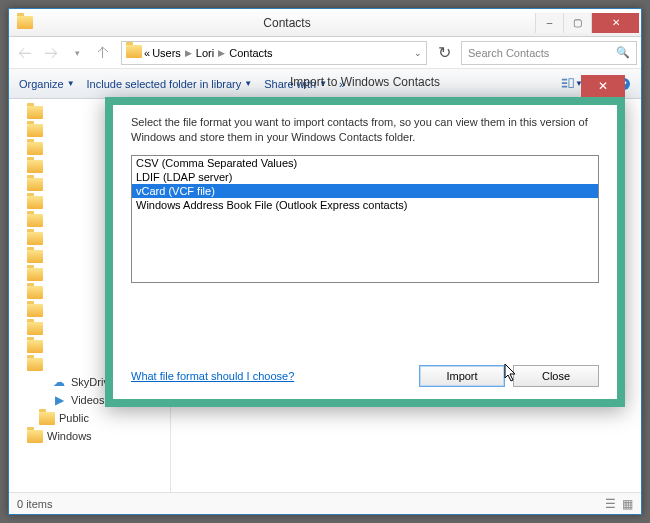 The height and width of the screenshot is (523, 650). Describe the element at coordinates (572, 84) in the screenshot. I see `view-options-button: ▼` at that location.